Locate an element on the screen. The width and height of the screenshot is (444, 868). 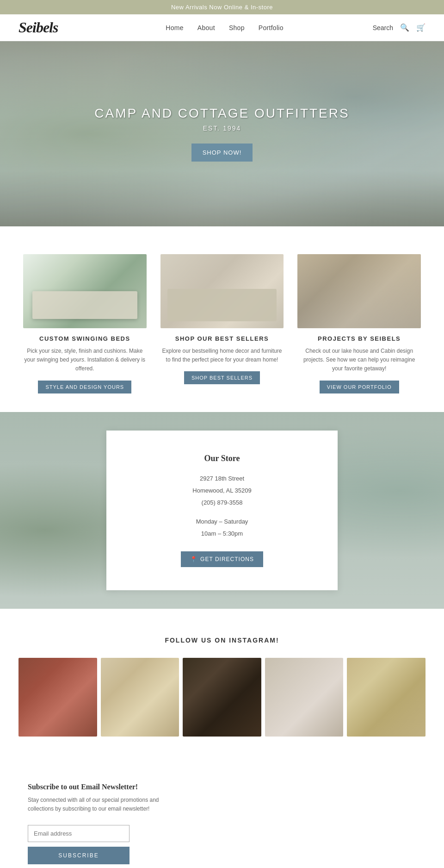
logo: Seibels is located at coordinates (38, 28).